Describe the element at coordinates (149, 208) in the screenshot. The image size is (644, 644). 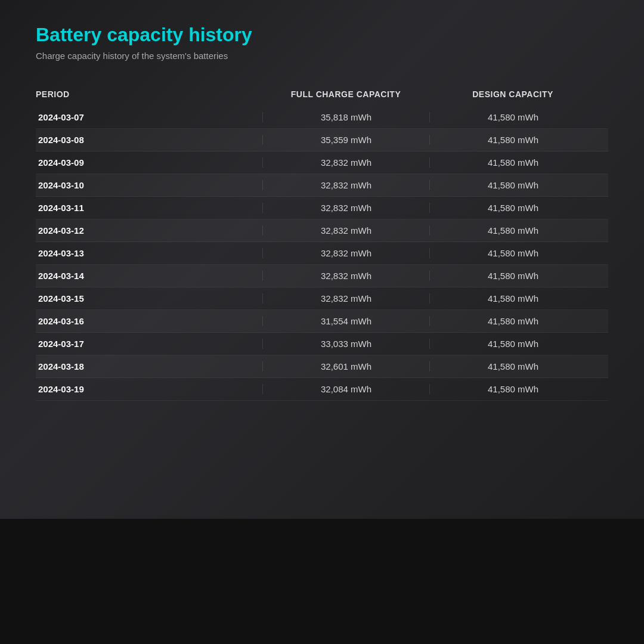
I see `cell-period: 2024-03-11` at that location.